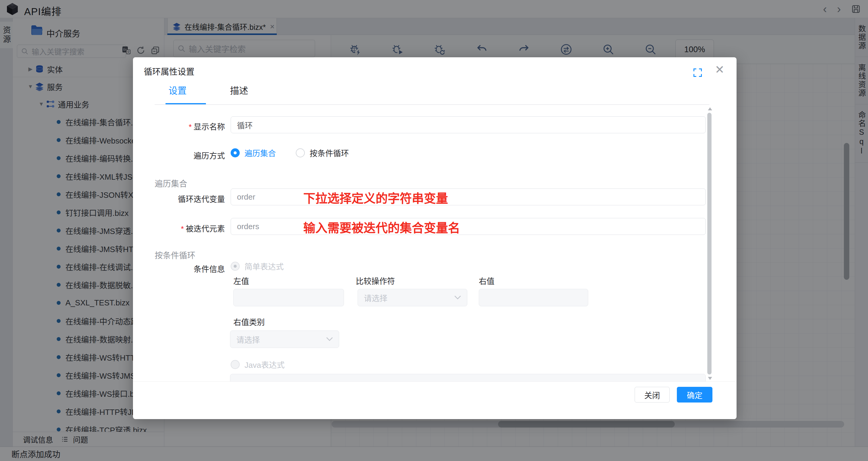 This screenshot has height=461, width=868. I want to click on scroll-down-arrow-icon, so click(710, 378).